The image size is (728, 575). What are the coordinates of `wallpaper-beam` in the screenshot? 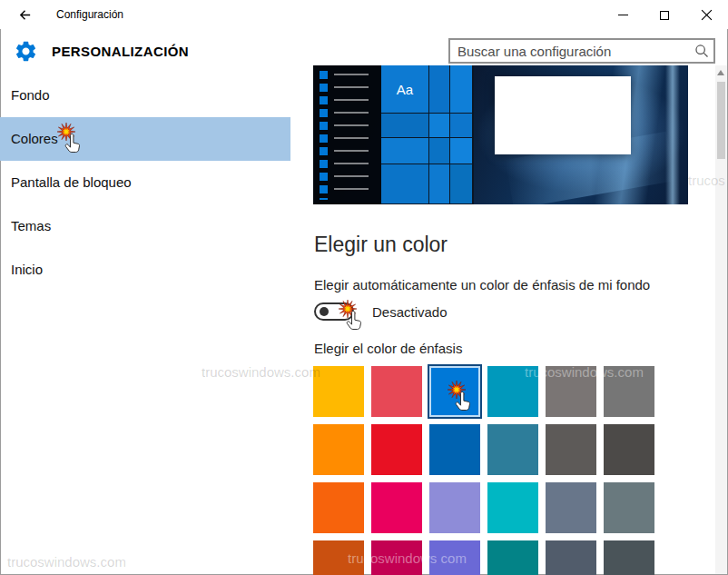 It's located at (673, 134).